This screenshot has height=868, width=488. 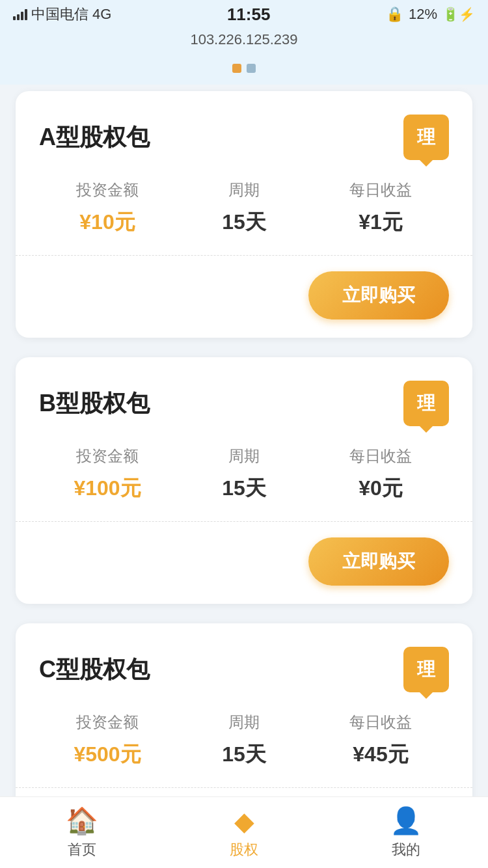 I want to click on lock-icon: 🔒, so click(x=394, y=14).